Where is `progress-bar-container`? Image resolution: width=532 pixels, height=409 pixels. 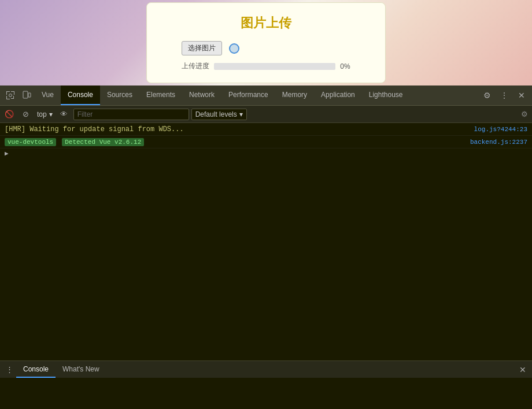
progress-bar-container is located at coordinates (275, 66).